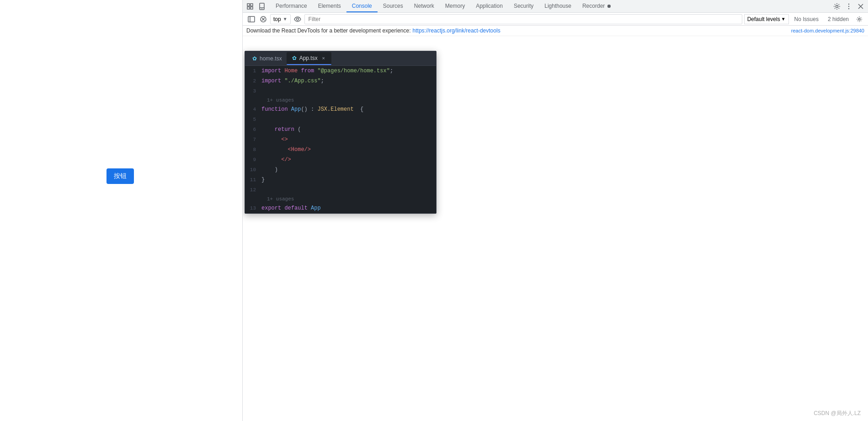 This screenshot has height=421, width=868. What do you see at coordinates (341, 170) in the screenshot?
I see `code-line-10: 10 )` at bounding box center [341, 170].